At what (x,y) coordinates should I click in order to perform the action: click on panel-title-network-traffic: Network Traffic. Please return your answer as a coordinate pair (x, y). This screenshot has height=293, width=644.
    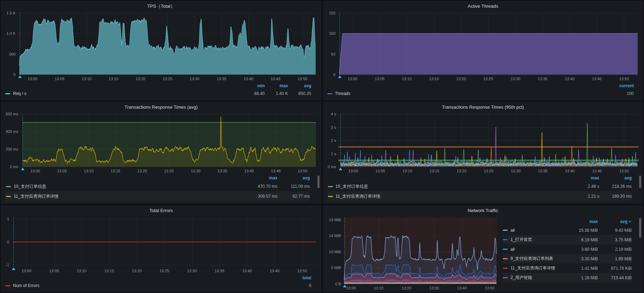
    Looking at the image, I should click on (483, 210).